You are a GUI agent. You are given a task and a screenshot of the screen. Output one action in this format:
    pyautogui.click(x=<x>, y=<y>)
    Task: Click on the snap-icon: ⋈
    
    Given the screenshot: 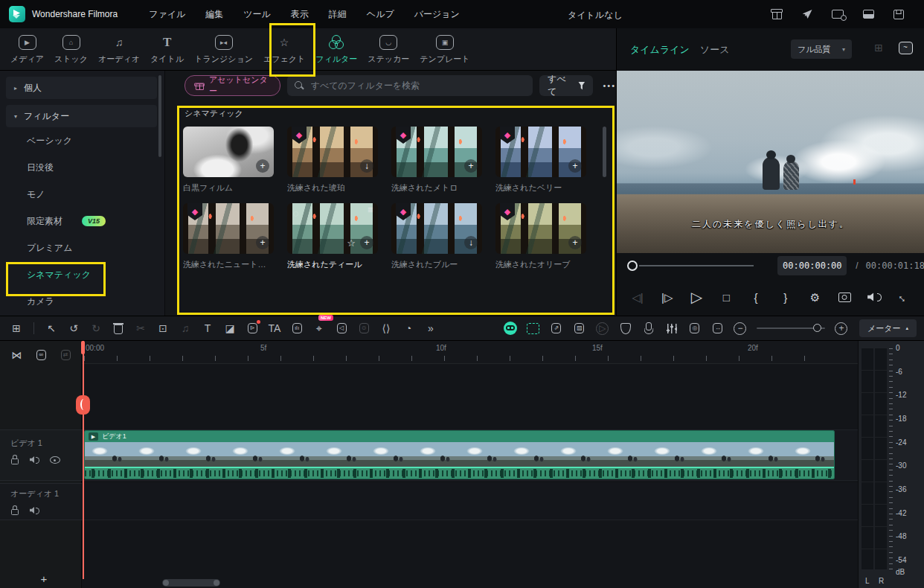 What is the action you would take?
    pyautogui.click(x=16, y=355)
    